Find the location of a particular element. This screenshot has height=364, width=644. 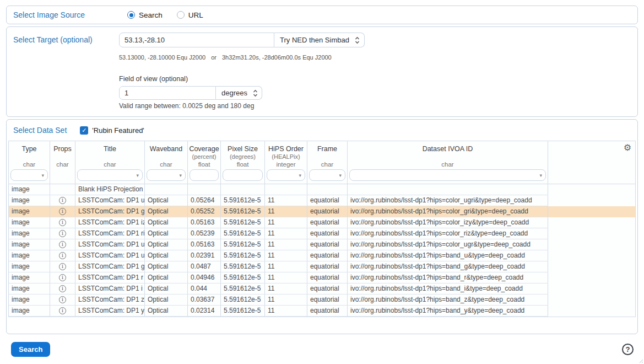

table-row: image i LSSTComCam: DP1 z Optical 0.0363… is located at coordinates (322, 300).